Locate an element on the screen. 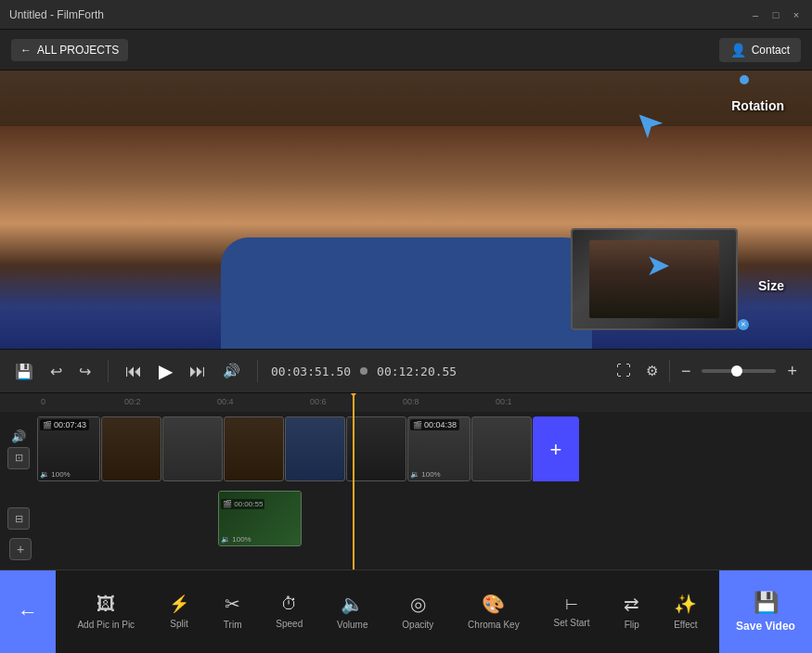 Image resolution: width=812 pixels, height=653 pixels. video-clip-1: 🎬 00:07:43 🔉 100% is located at coordinates (69, 449).